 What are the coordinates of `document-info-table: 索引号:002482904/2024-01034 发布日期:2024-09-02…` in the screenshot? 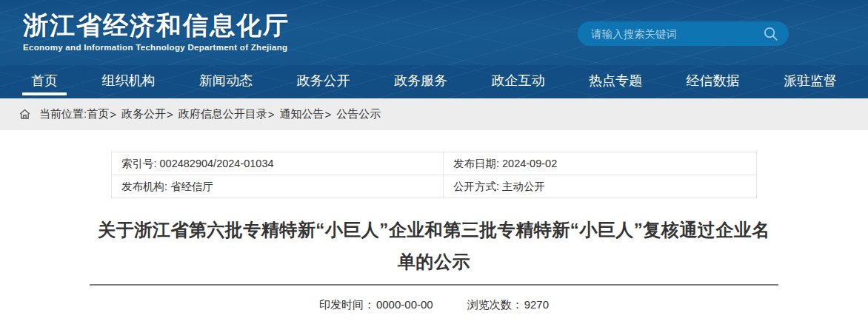 It's located at (434, 175).